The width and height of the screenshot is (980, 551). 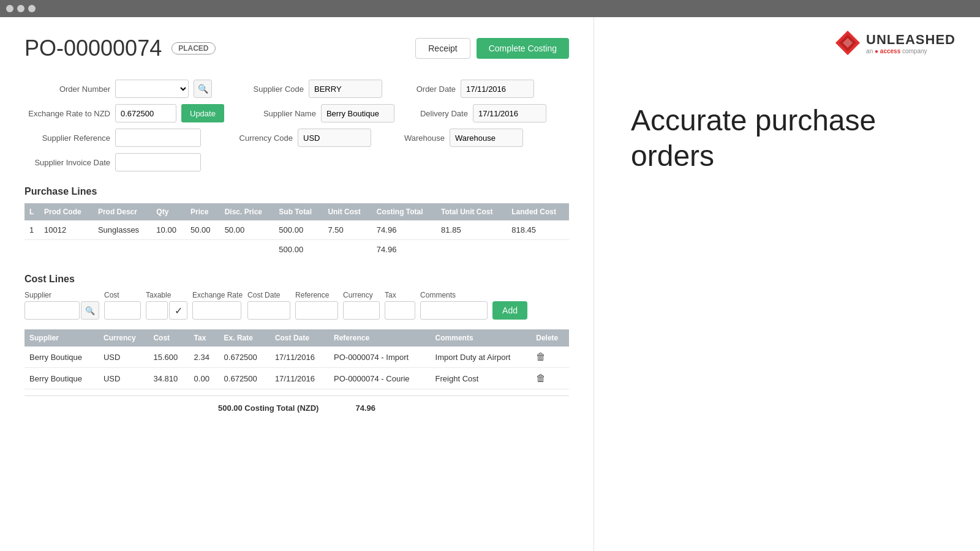 What do you see at coordinates (298, 250) in the screenshot?
I see `footer-sub-total: 500.00` at bounding box center [298, 250].